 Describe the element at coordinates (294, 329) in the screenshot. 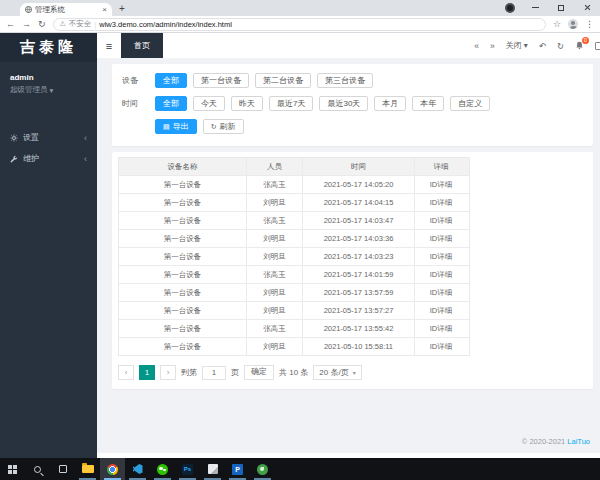

I see `table-row: 第一台设备 张高玉 2021-05-17 13:55:42 ID详细` at that location.